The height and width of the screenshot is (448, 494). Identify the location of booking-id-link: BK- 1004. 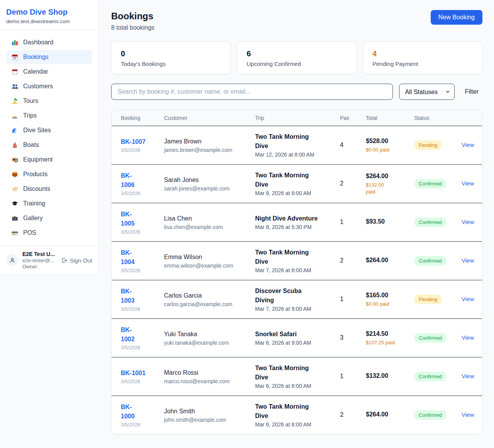
(128, 258).